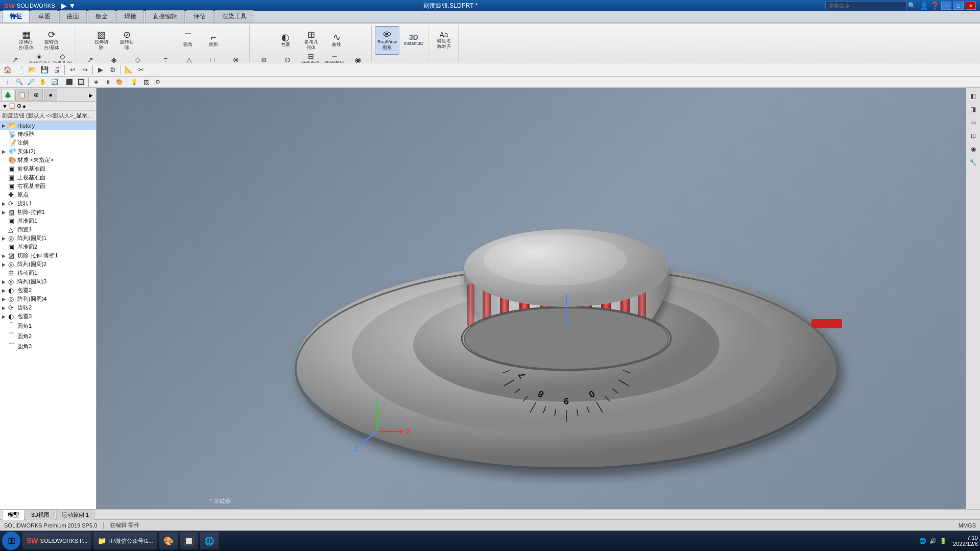 The width and height of the screenshot is (980, 551). I want to click on taskbar-app-sw: SW SOLIDWORKS P..., so click(57, 541).